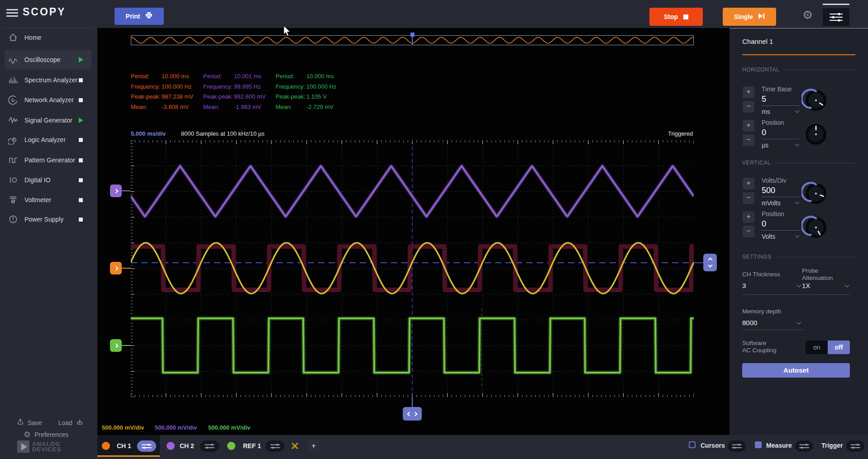 This screenshot has width=868, height=459. What do you see at coordinates (749, 198) in the screenshot?
I see `voltsdiv-decrement-button: −` at bounding box center [749, 198].